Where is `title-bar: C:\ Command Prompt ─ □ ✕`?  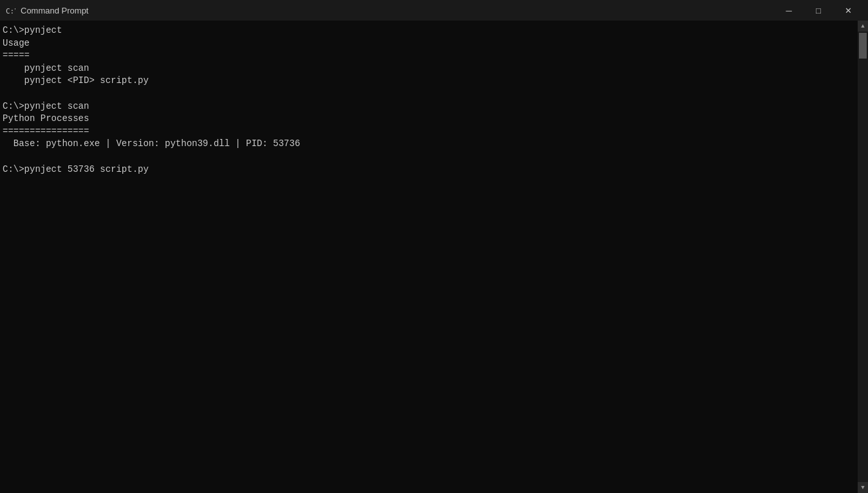
title-bar: C:\ Command Prompt ─ □ ✕ is located at coordinates (434, 10).